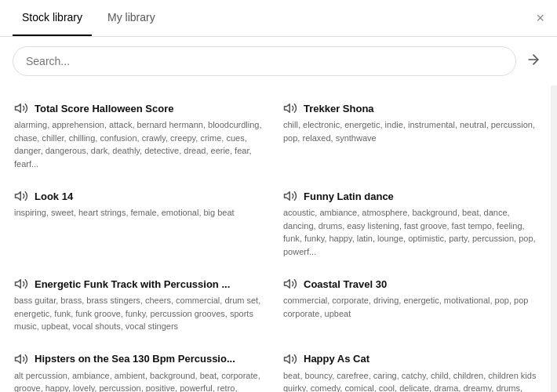 Image resolution: width=557 pixels, height=392 pixels. Describe the element at coordinates (554, 238) in the screenshot. I see `scrollbar-track` at that location.